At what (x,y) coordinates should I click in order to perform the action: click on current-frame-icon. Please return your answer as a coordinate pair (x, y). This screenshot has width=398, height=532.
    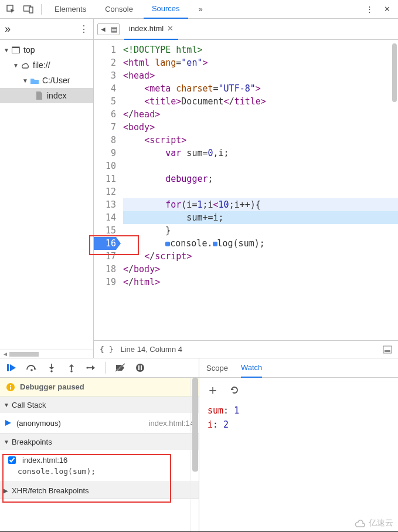
    Looking at the image, I should click on (8, 423).